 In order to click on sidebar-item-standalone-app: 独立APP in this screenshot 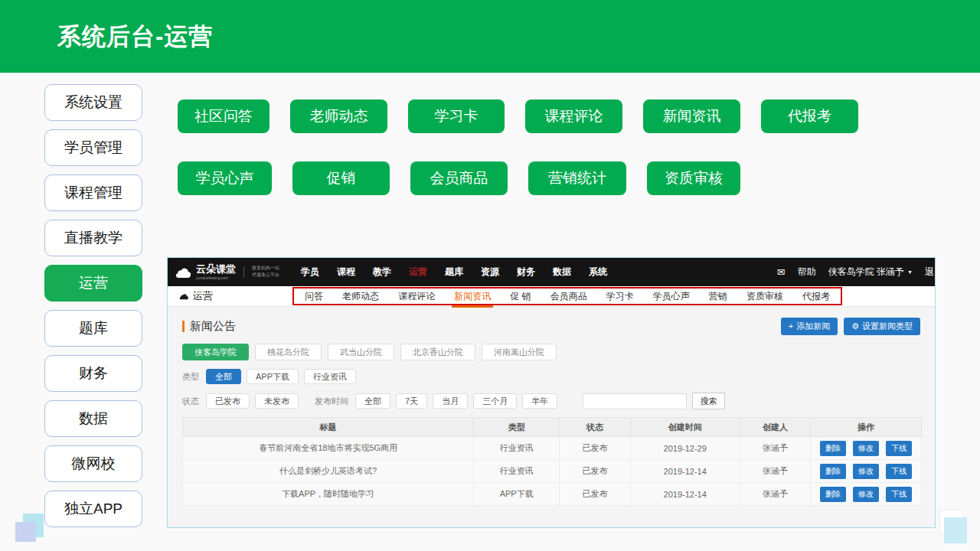, I will do `click(93, 509)`.